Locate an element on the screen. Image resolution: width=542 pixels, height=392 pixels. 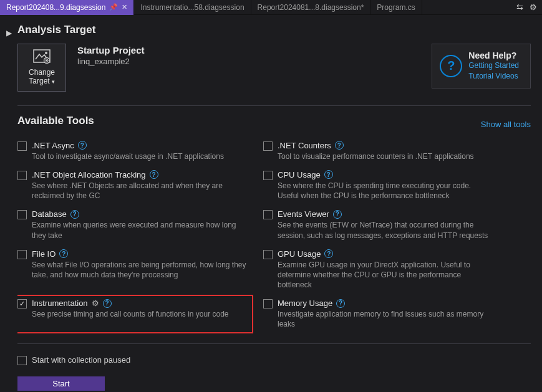
tab-2: Report2024081...8.diagsession* is located at coordinates (311, 7).